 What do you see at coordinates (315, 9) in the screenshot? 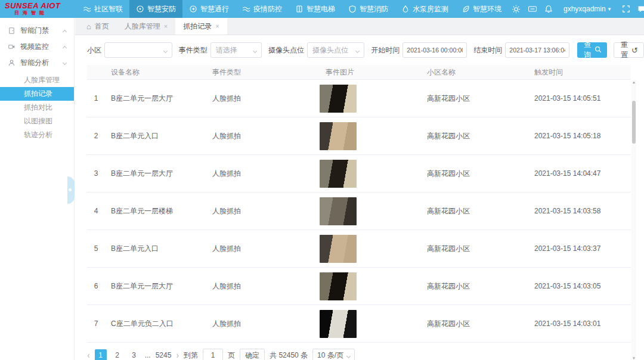
I see `nav-item-elevator: 智慧电梯` at bounding box center [315, 9].